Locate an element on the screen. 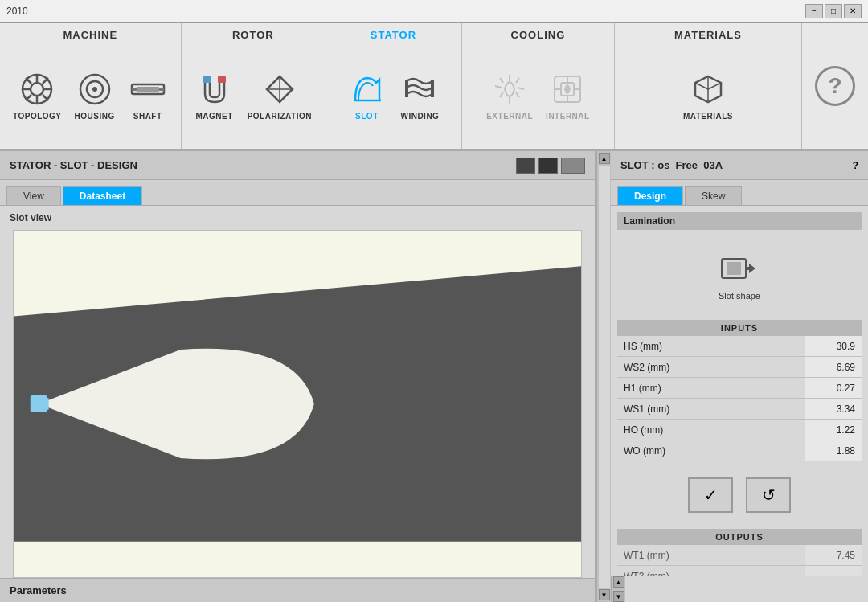 The image size is (868, 602). topology-label: TOPOLOGY is located at coordinates (37, 116).